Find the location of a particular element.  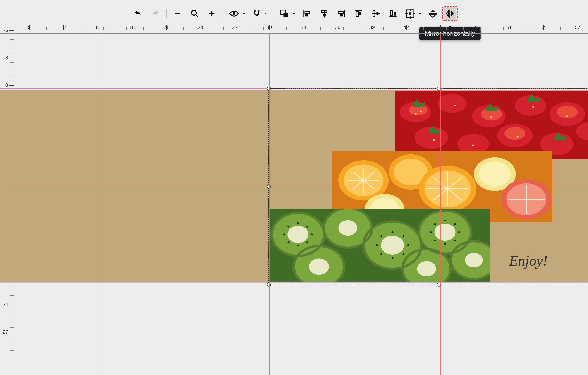

visibility-caret is located at coordinates (244, 14).